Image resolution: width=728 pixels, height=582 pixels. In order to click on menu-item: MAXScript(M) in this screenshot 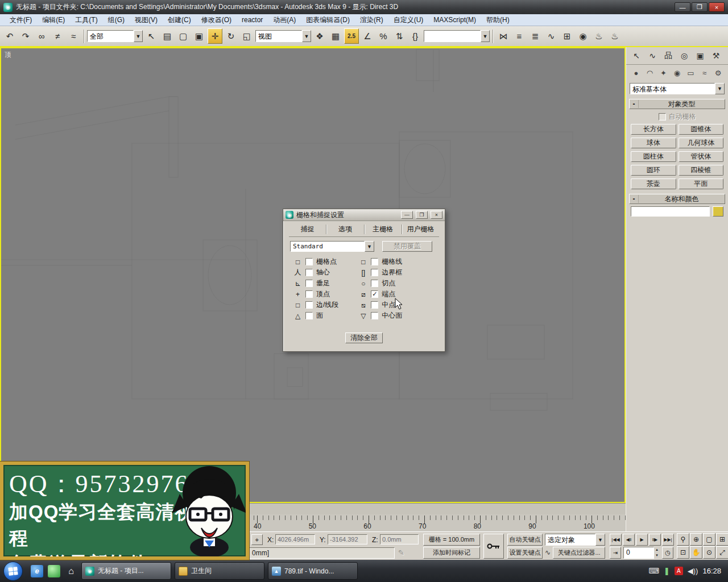, I will do `click(455, 20)`.